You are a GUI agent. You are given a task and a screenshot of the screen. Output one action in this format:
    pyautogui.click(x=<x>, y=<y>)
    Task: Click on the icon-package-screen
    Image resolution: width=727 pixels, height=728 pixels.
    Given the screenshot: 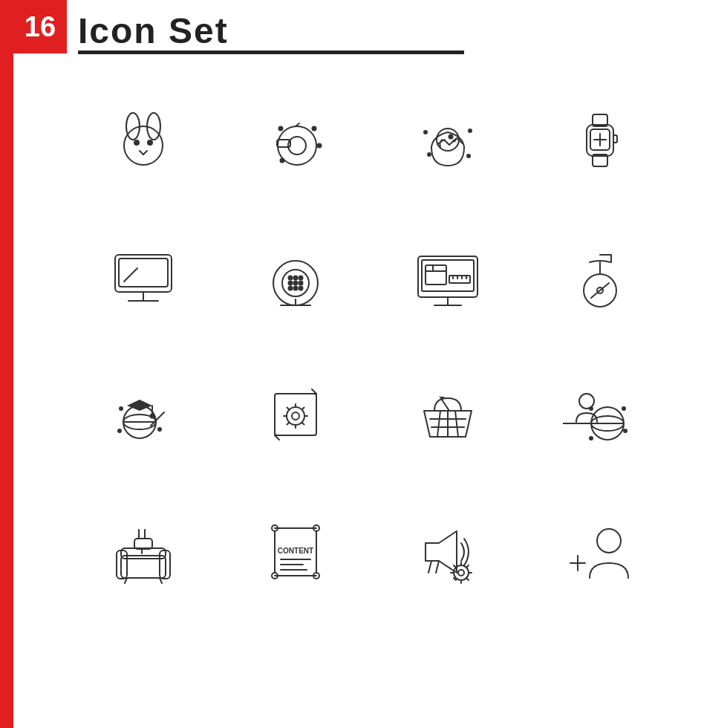 What is the action you would take?
    pyautogui.click(x=447, y=276)
    